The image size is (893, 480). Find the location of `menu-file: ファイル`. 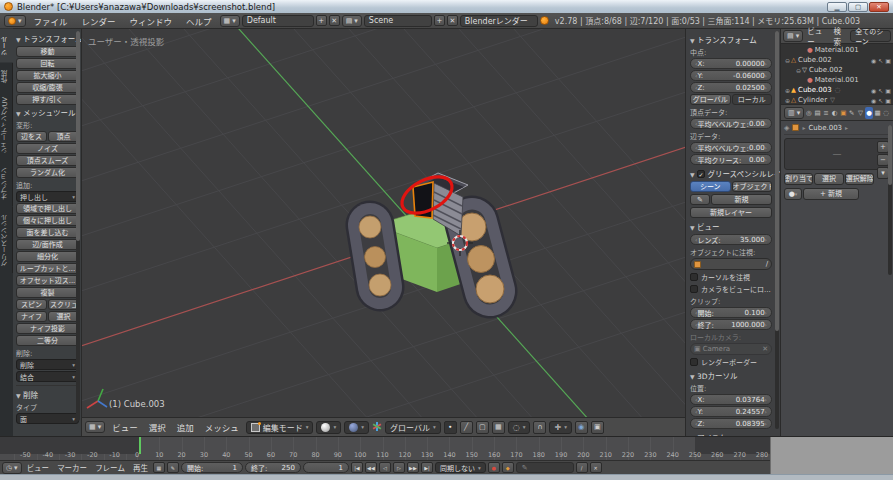

menu-file: ファイル is located at coordinates (51, 21).